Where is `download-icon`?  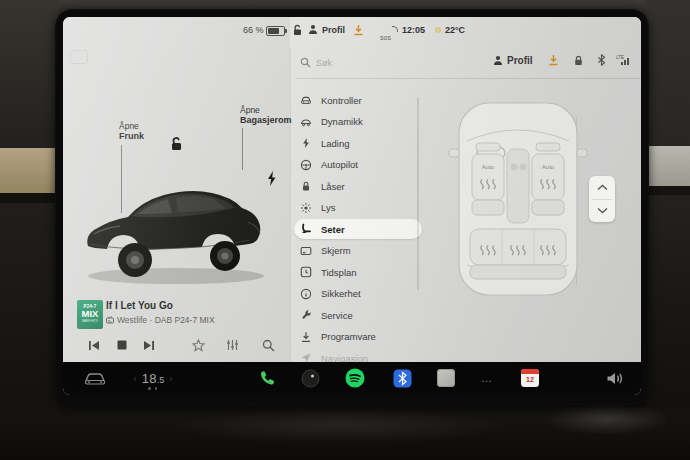
download-icon is located at coordinates (306, 337).